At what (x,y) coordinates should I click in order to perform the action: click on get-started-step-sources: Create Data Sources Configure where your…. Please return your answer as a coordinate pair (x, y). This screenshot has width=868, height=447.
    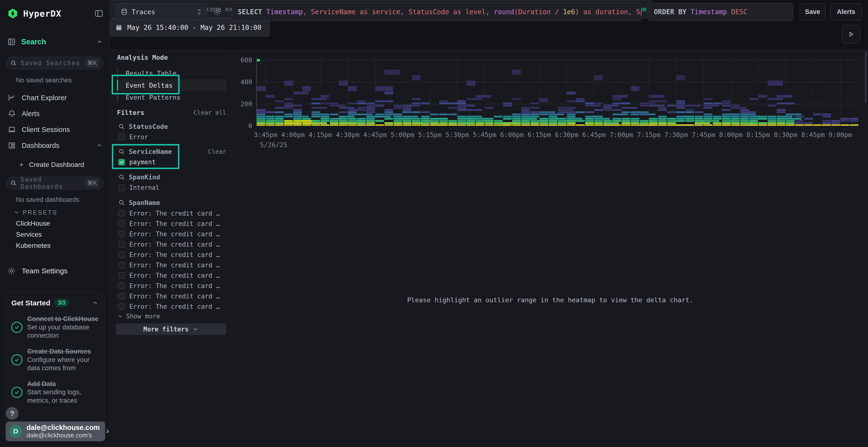
    Looking at the image, I should click on (55, 360).